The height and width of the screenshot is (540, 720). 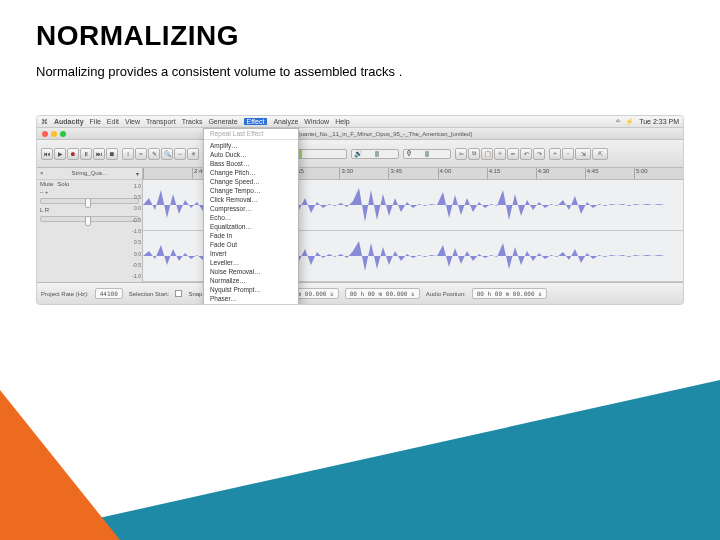 What do you see at coordinates (47, 154) in the screenshot?
I see `skip-start-button: ⏮` at bounding box center [47, 154].